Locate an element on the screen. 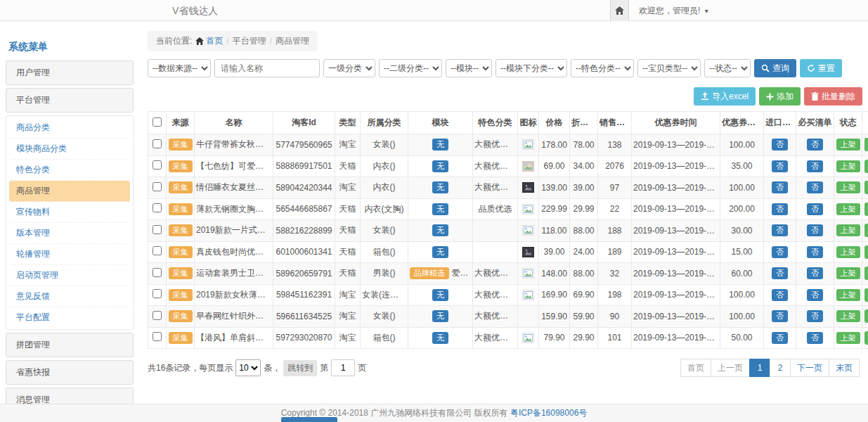 The width and height of the screenshot is (868, 422). table-row: 采集运动套装男士卫衣初秋...589620659791天猫男装()品牌精选 爱上… is located at coordinates (508, 274).